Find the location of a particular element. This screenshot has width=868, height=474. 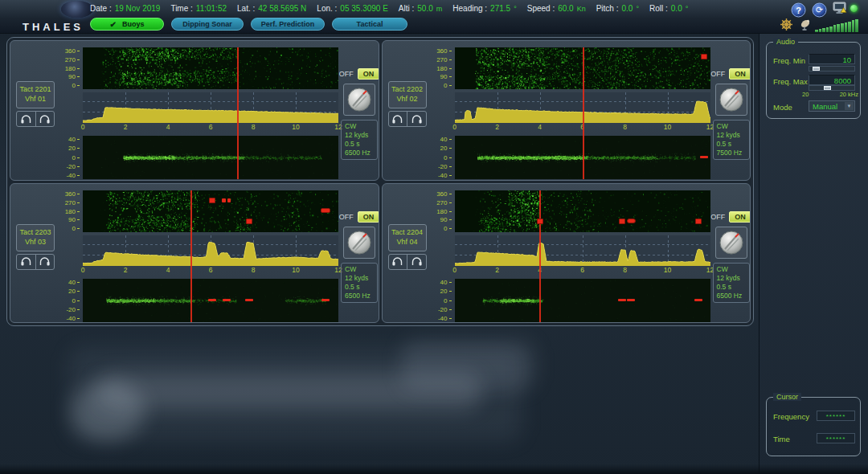

pulse-info: CW 12 kyds 0.5 s 6500 Hz is located at coordinates (359, 283).